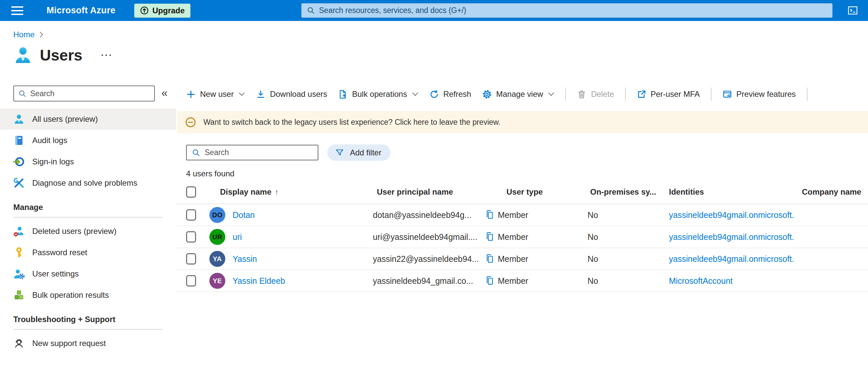 This screenshot has width=868, height=366. Describe the element at coordinates (88, 295) in the screenshot. I see `sidebar-item-bulk-operation-results: Bulk operation results` at that location.